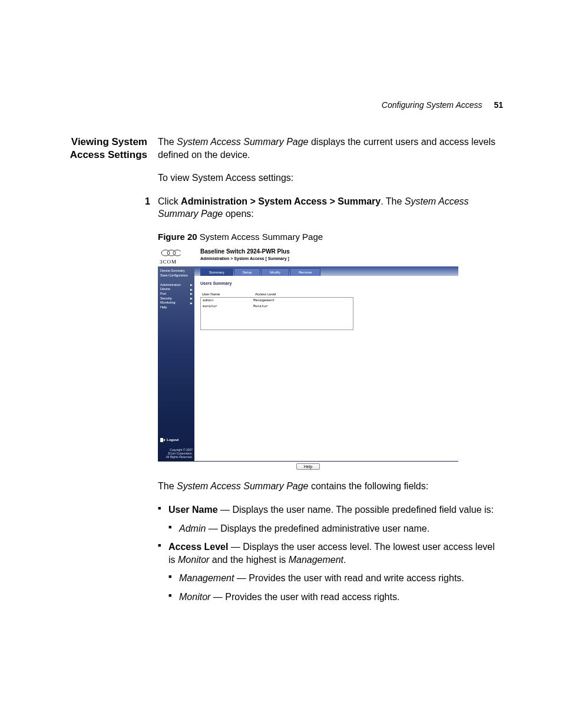 The width and height of the screenshot is (562, 728). I want to click on field-accesslevel-management: Management — Provides the user with read…, so click(341, 578).